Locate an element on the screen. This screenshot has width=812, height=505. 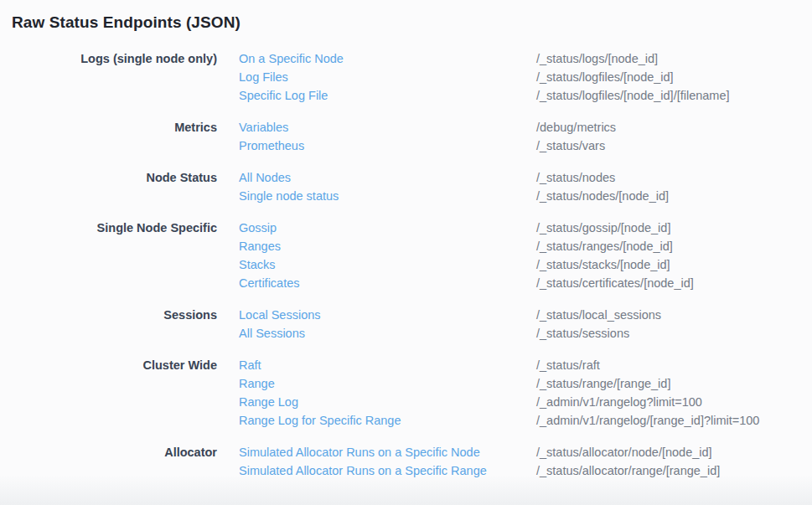
endpoint-link: Simulated Allocator Runs on a Specific R… is located at coordinates (387, 471).